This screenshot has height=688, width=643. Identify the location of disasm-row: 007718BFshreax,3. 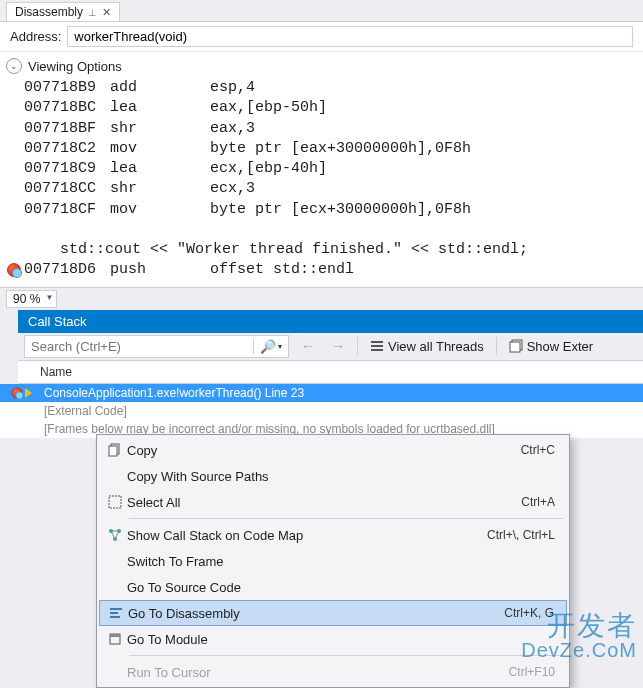
(322, 129).